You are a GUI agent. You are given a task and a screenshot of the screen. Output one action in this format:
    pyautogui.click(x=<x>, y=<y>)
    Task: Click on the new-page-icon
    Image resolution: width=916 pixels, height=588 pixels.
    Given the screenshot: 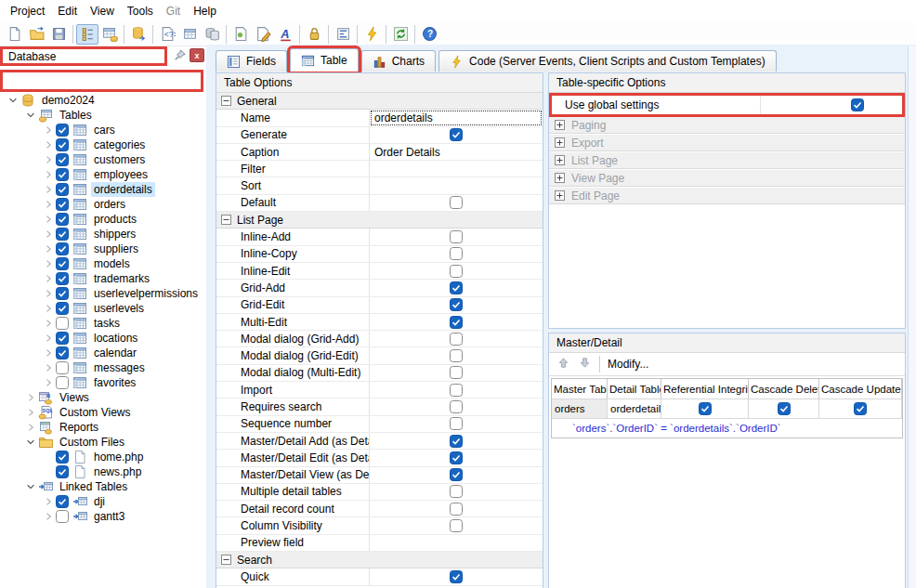 What is the action you would take?
    pyautogui.click(x=14, y=34)
    